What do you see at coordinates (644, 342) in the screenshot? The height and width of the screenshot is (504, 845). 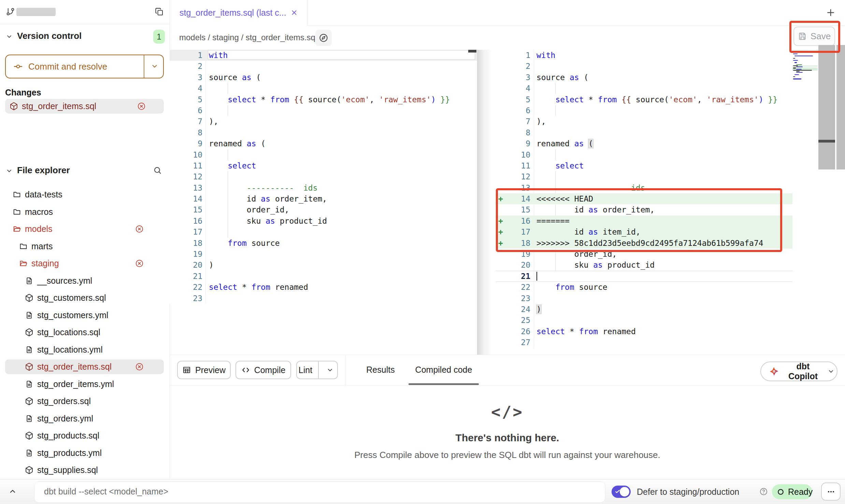 I see `code-line-27: 27` at bounding box center [644, 342].